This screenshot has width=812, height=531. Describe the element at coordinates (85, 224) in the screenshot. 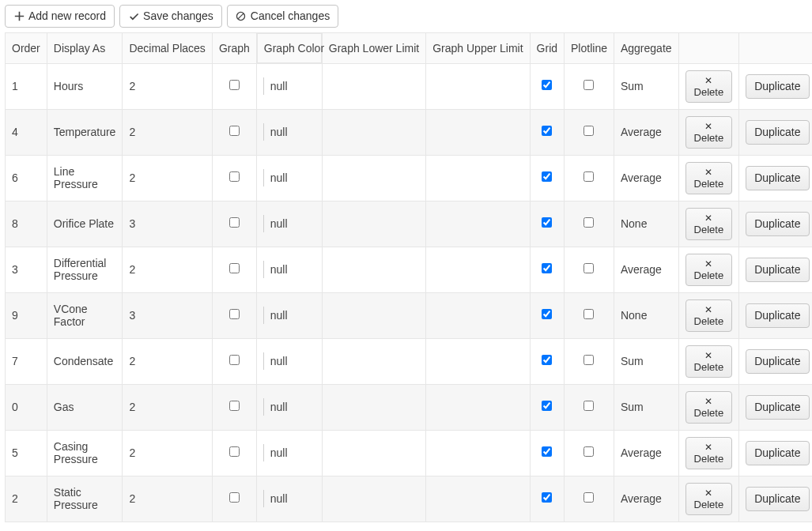

I see `cell-display-as: Orifice Plate` at that location.